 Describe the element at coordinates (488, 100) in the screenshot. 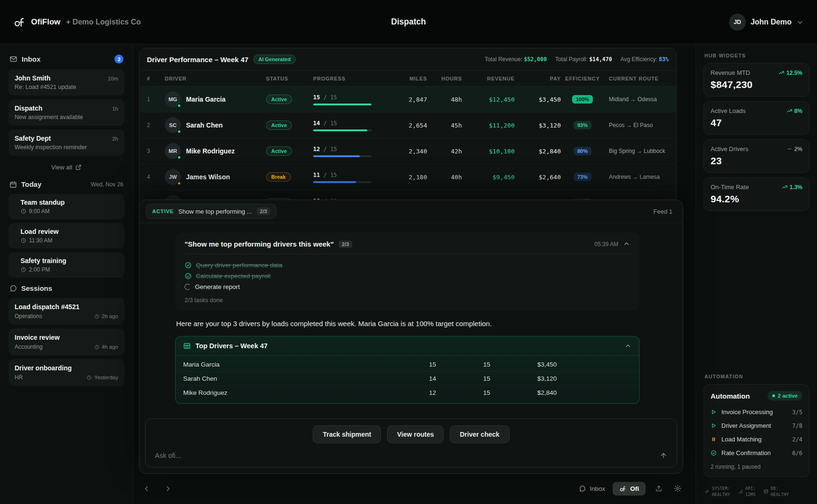

I see `revenue-cell: $12,450` at that location.